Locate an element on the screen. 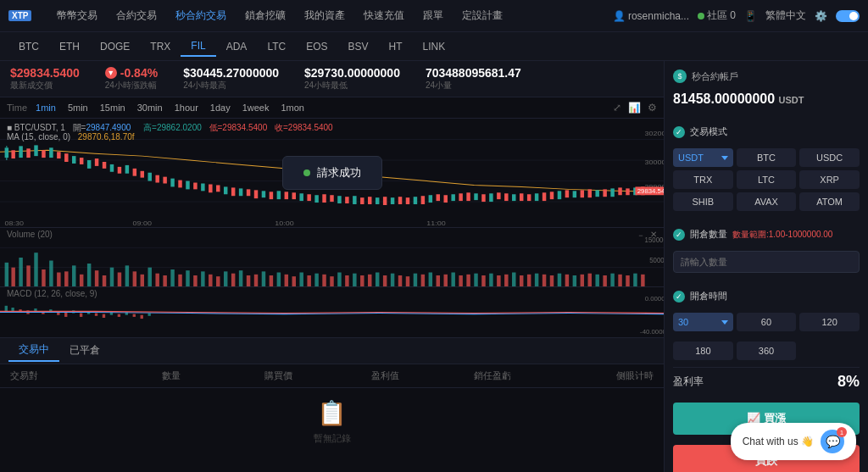  nav-item-plan: 定設計畫 is located at coordinates (482, 15).